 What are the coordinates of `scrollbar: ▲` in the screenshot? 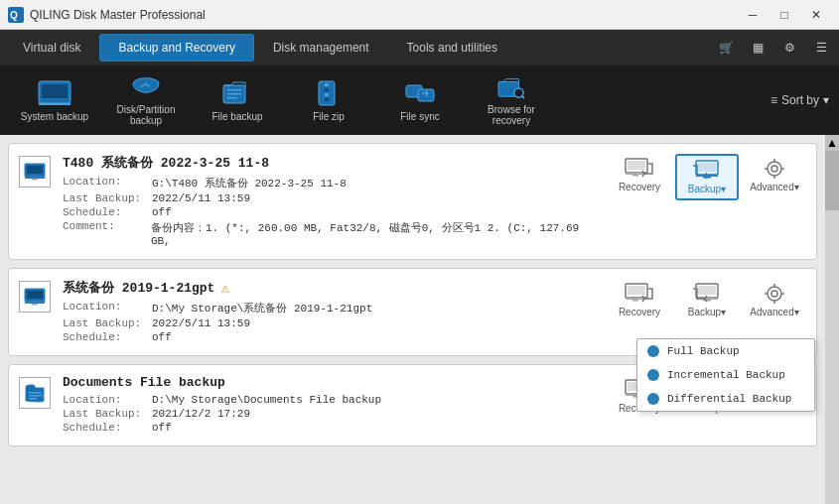 It's located at (832, 319).